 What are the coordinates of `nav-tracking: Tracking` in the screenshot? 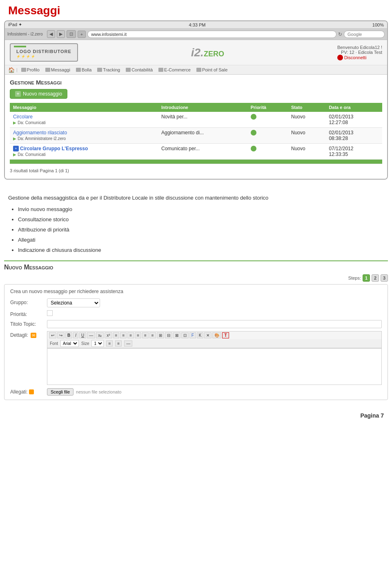 It's located at (109, 70).